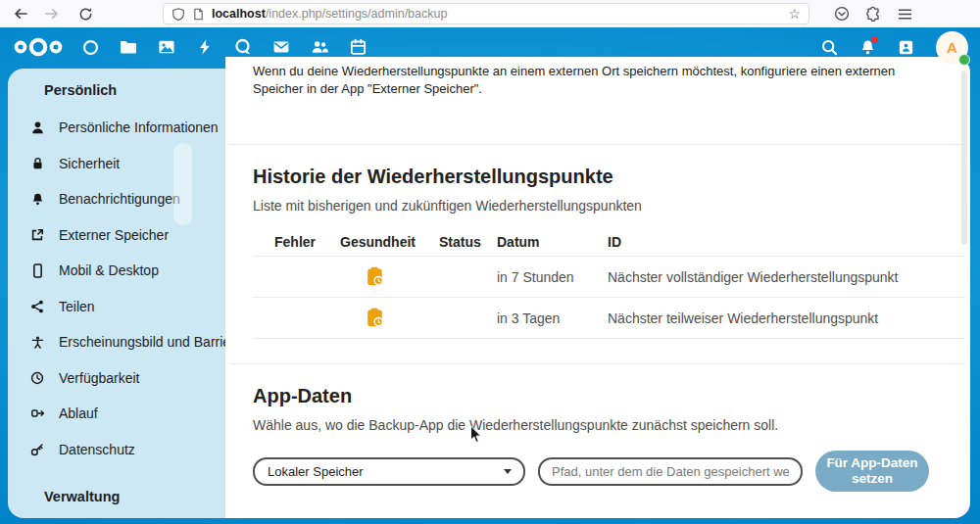  I want to click on share-icon, so click(37, 307).